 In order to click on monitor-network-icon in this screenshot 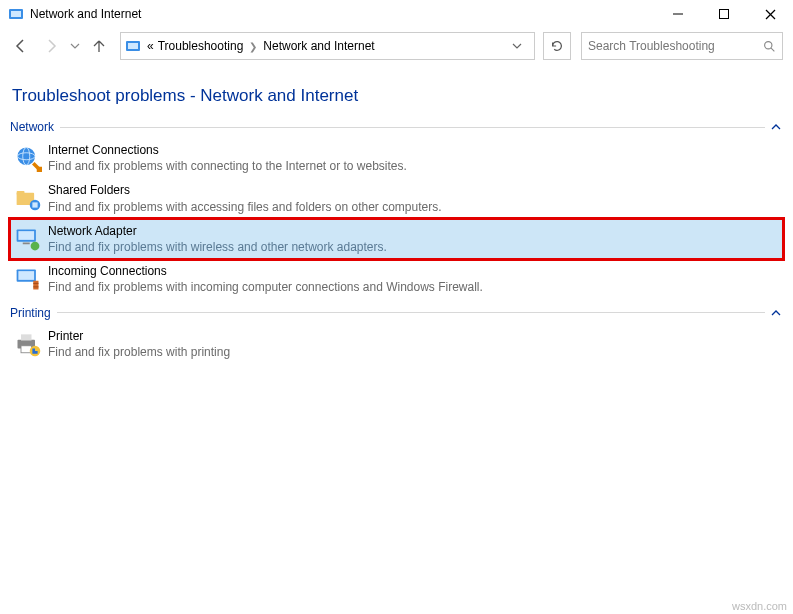, I will do `click(28, 239)`.